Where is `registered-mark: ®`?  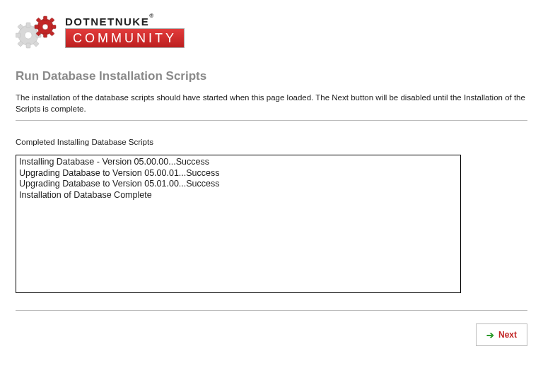
registered-mark: ® is located at coordinates (151, 16).